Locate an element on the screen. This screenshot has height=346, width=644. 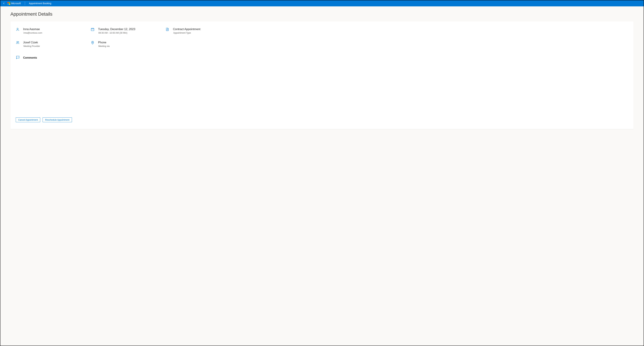
grid-spacer is located at coordinates (202, 44).